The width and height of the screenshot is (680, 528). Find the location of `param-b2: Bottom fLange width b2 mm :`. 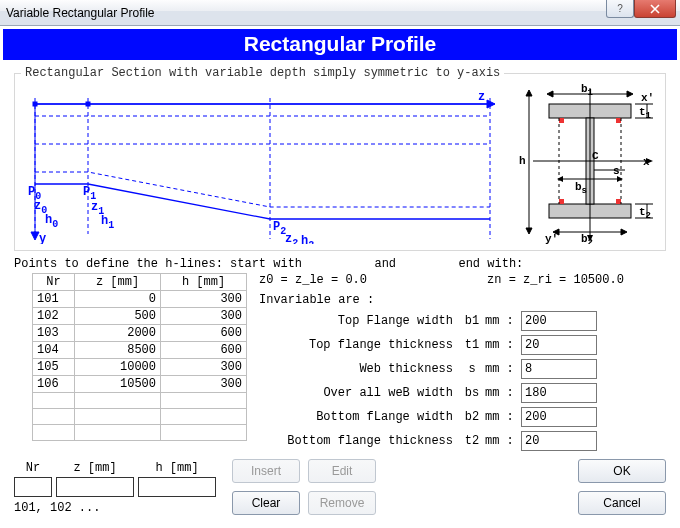

param-b2: Bottom fLange width b2 mm : is located at coordinates (462, 417).